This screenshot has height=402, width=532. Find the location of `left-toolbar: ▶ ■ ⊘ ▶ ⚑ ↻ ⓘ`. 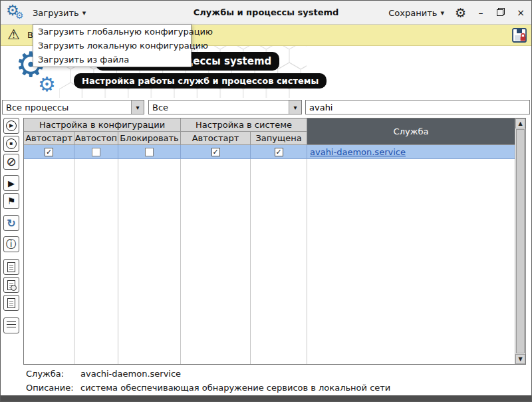

left-toolbar: ▶ ■ ⊘ ▶ ⚑ ↻ ⓘ is located at coordinates (12, 226).